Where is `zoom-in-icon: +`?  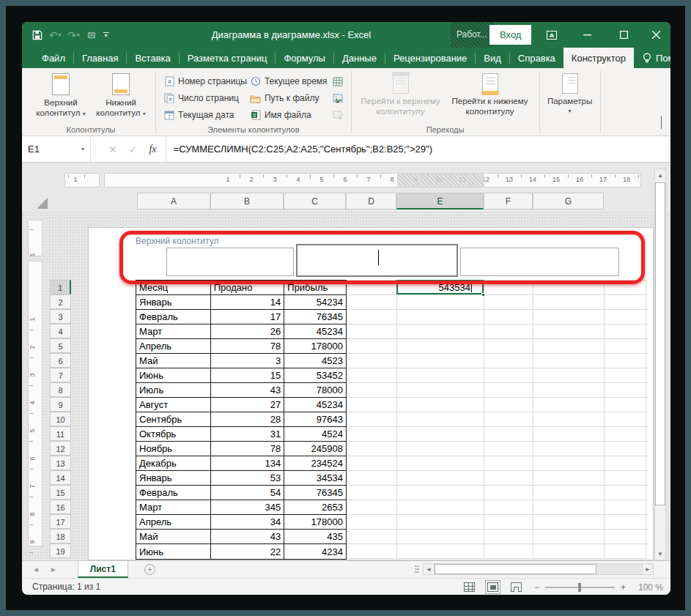 zoom-in-icon: + is located at coordinates (623, 587).